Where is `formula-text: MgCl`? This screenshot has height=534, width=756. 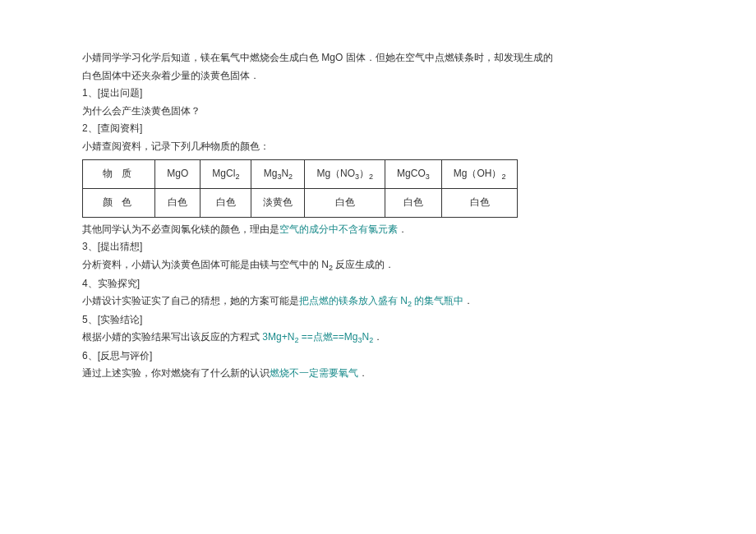
formula-text: MgCl is located at coordinates (224, 173).